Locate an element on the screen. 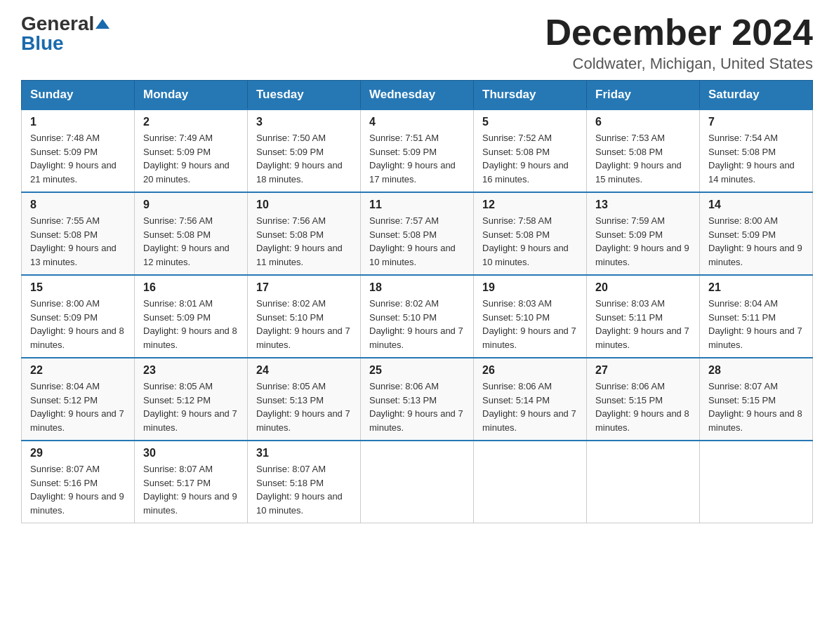 Image resolution: width=834 pixels, height=644 pixels. calendar-cell: 11 Sunrise: 7:57 AMSunset: 5:08 PMDaylig… is located at coordinates (417, 234).